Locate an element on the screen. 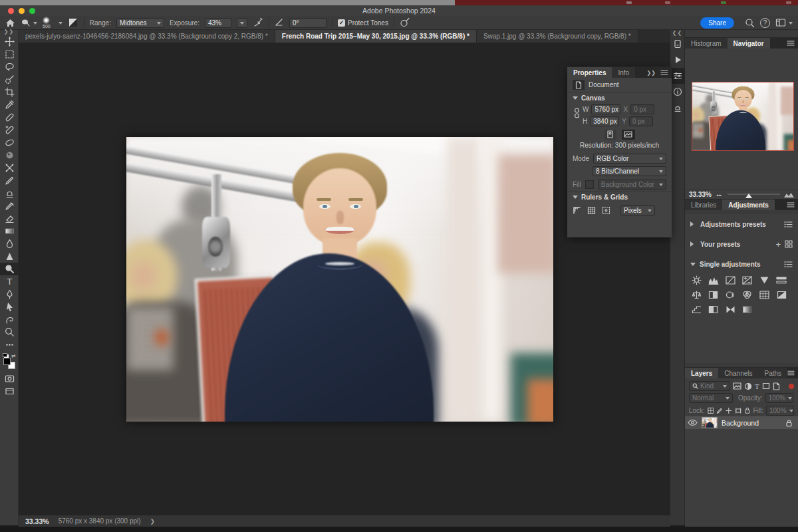 This screenshot has height=532, width=798. document-tab-active: French Road Trip 2015–May 30, 2015.jpg @… is located at coordinates (376, 36).